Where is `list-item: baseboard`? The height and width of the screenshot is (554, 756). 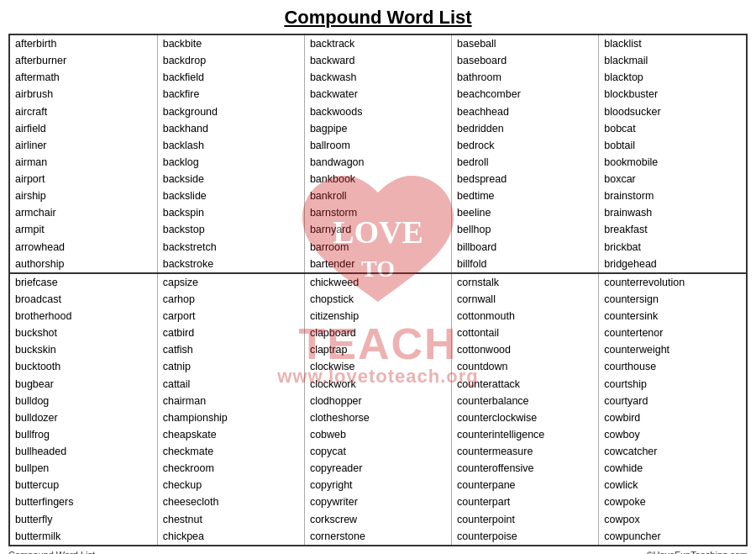 list-item: baseboard is located at coordinates (526, 61).